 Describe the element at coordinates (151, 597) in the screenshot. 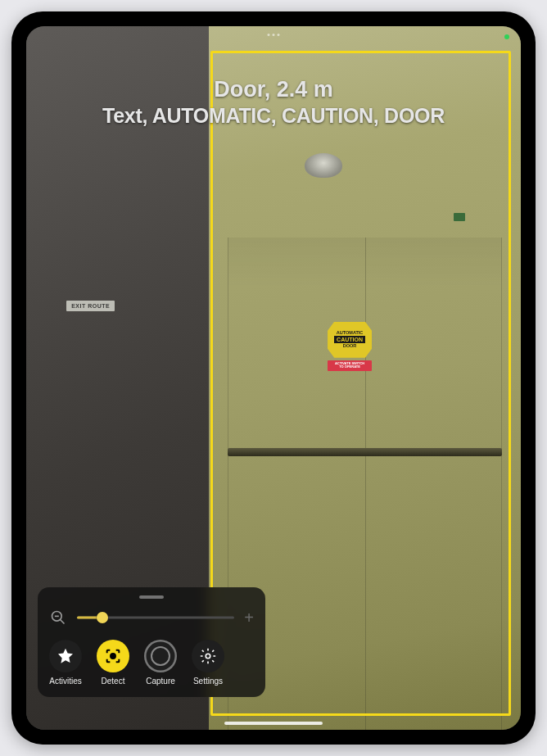

I see `panel-grabber-handle` at that location.